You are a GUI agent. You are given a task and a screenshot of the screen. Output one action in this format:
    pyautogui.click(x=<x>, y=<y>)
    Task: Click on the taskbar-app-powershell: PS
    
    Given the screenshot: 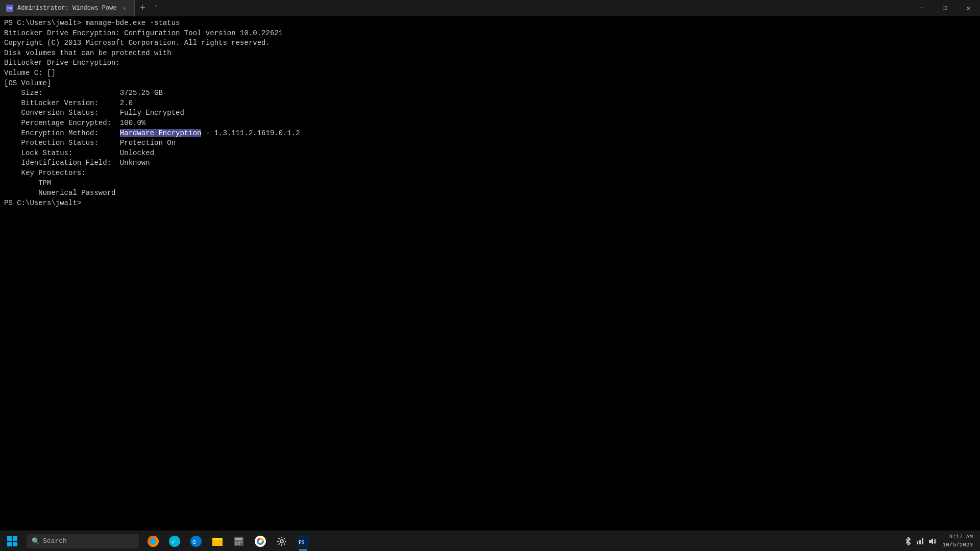 What is the action you would take?
    pyautogui.click(x=303, y=541)
    